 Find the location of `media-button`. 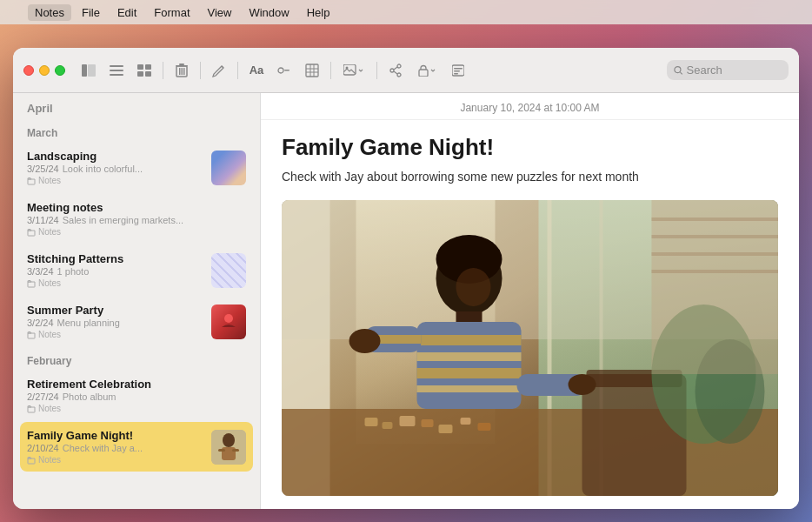

media-button is located at coordinates (354, 70).